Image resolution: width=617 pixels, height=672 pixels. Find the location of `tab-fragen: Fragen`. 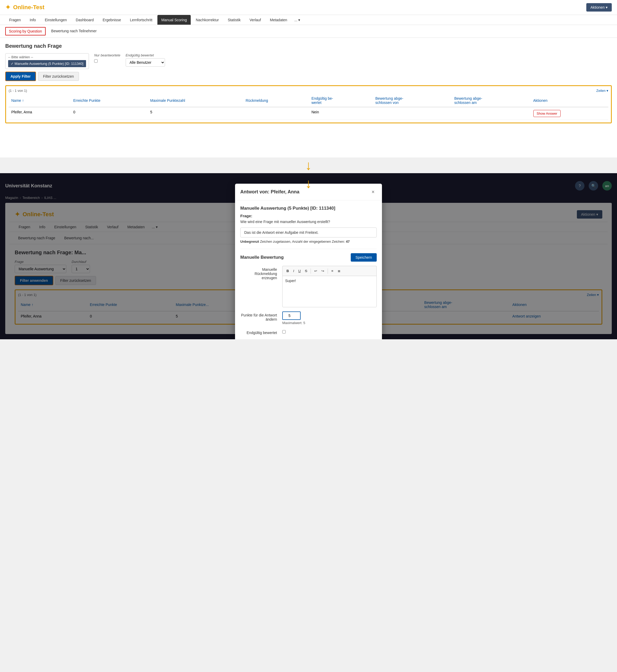

tab-fragen: Fragen is located at coordinates (15, 20).